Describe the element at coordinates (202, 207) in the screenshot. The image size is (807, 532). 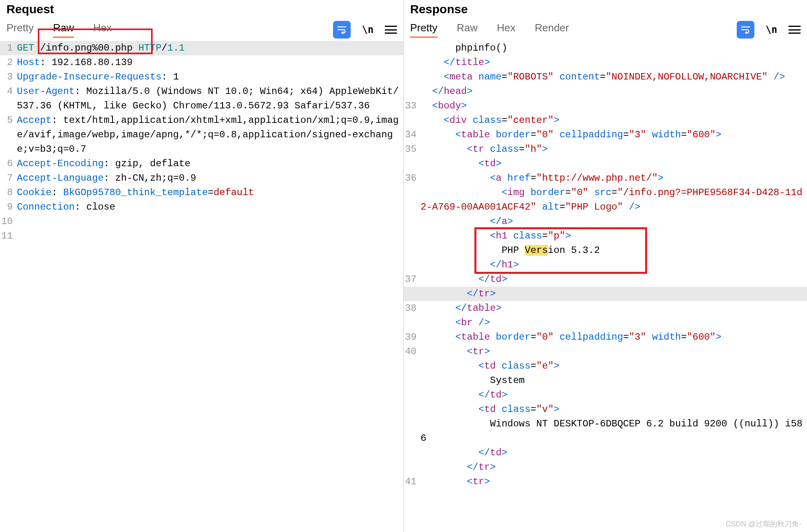
I see `code-line: 9Connection: close` at that location.